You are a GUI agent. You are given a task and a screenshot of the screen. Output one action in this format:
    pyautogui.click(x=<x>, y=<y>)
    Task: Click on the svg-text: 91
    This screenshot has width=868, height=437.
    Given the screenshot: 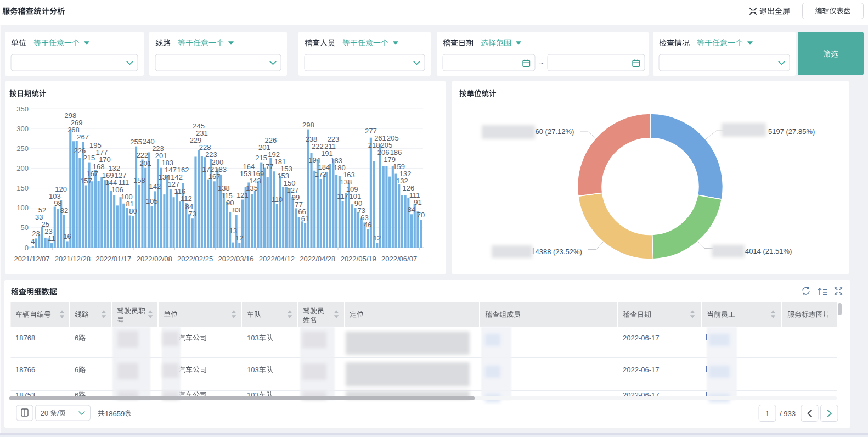 What is the action you would take?
    pyautogui.click(x=418, y=202)
    